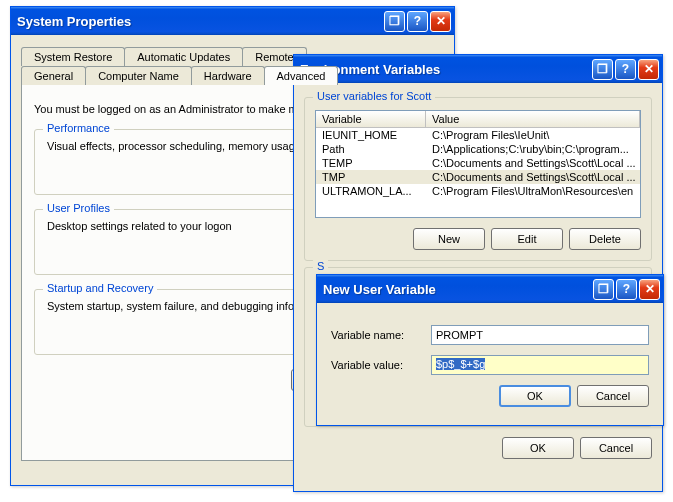 The image size is (673, 502). What do you see at coordinates (527, 239) in the screenshot?
I see `edit-button: Edit` at bounding box center [527, 239].